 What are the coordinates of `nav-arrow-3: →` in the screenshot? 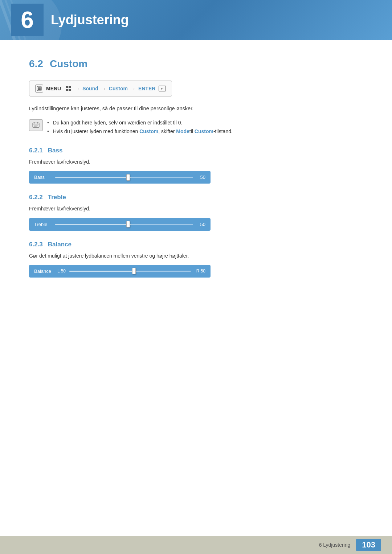 It's located at (133, 89).